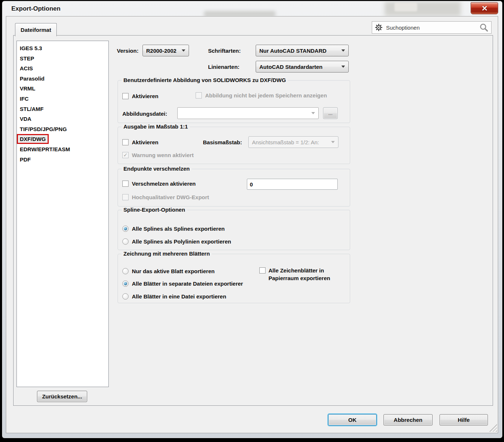  What do you see at coordinates (125, 242) in the screenshot?
I see `splines-as-polylines-radio` at bounding box center [125, 242].